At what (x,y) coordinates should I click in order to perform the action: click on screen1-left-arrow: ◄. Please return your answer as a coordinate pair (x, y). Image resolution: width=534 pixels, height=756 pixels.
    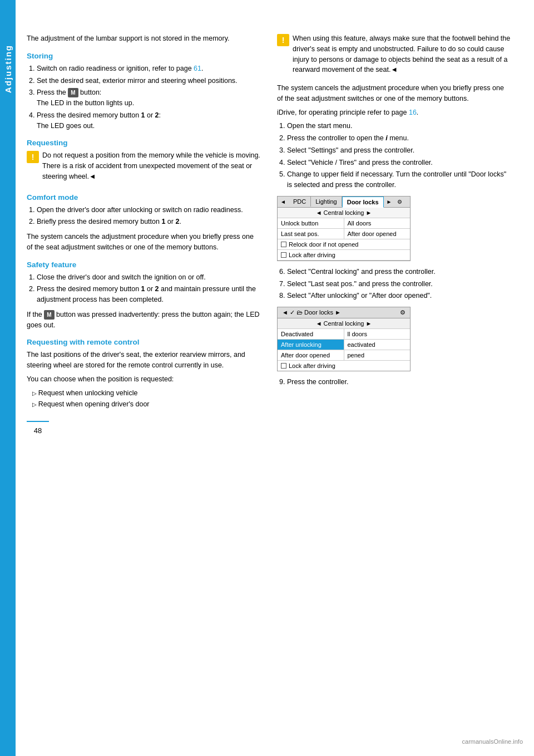
    Looking at the image, I should click on (283, 202).